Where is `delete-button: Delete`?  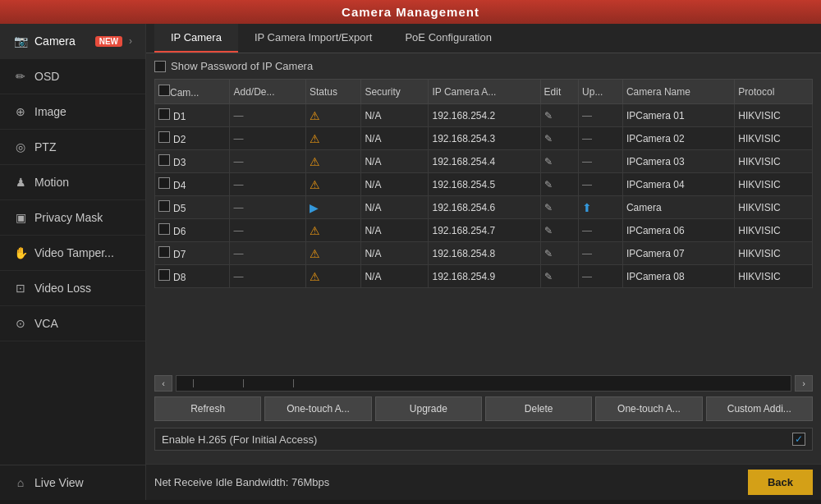 delete-button: Delete is located at coordinates (539, 409).